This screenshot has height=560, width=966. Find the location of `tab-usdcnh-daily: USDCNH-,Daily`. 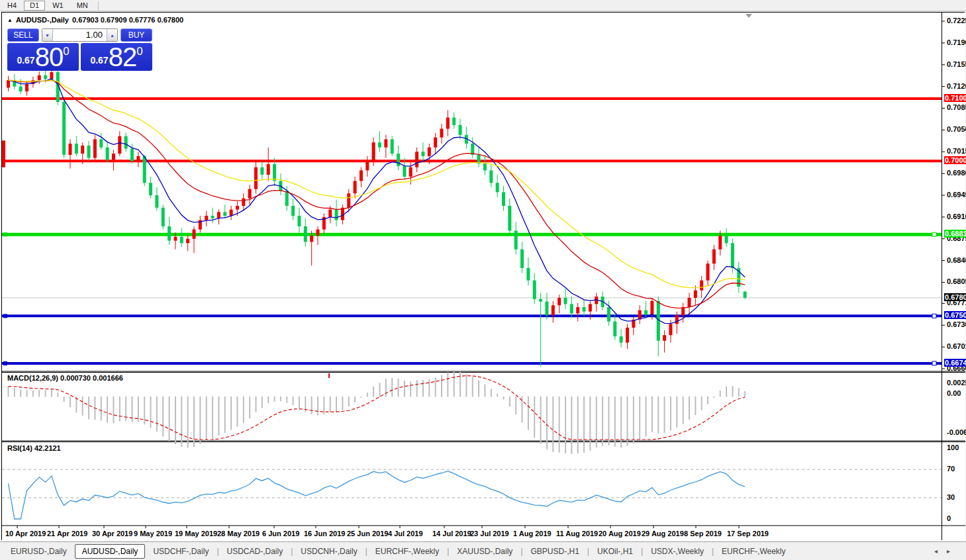

tab-usdcnh-daily: USDCNH-,Daily is located at coordinates (328, 551).